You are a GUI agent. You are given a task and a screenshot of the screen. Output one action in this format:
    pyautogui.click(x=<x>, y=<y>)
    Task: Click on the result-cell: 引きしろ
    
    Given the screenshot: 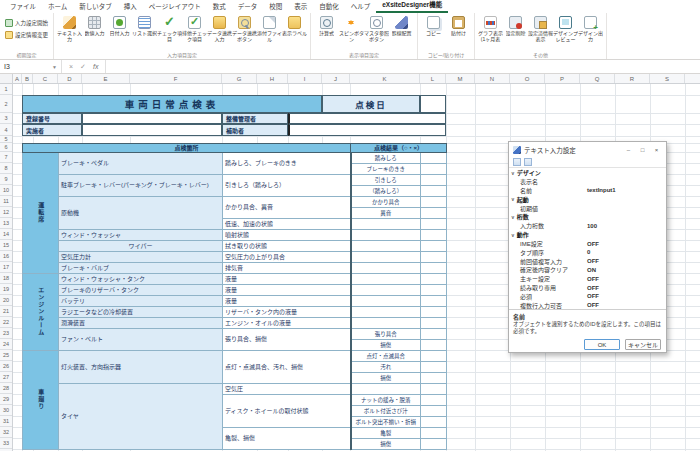 What is the action you would take?
    pyautogui.click(x=386, y=180)
    